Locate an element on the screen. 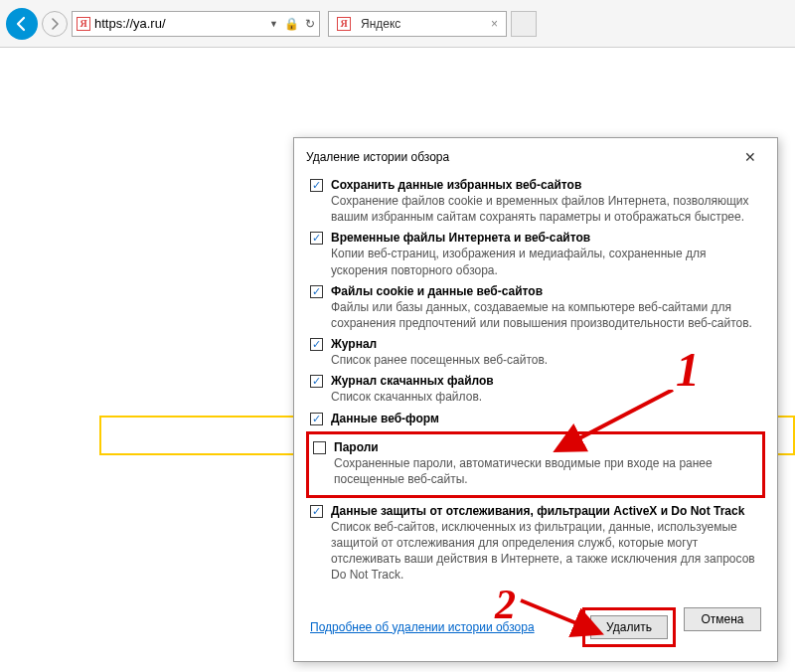  forward-button is located at coordinates (55, 24).